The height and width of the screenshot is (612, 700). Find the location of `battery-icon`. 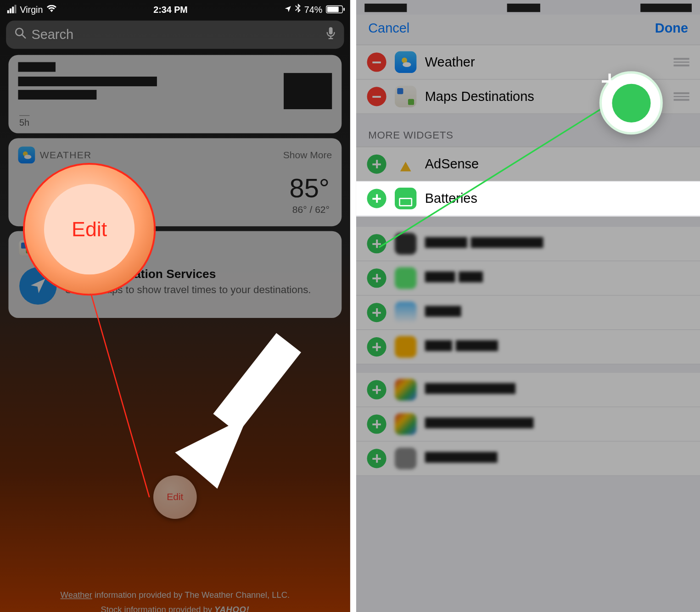

battery-icon is located at coordinates (334, 9).